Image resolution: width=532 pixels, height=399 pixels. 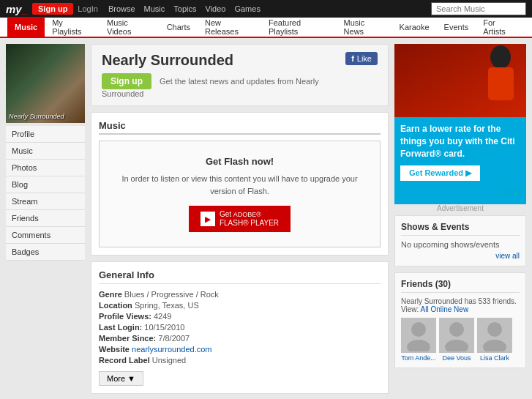 What do you see at coordinates (45, 202) in the screenshot?
I see `sidebar-item-stream: Stream` at bounding box center [45, 202].